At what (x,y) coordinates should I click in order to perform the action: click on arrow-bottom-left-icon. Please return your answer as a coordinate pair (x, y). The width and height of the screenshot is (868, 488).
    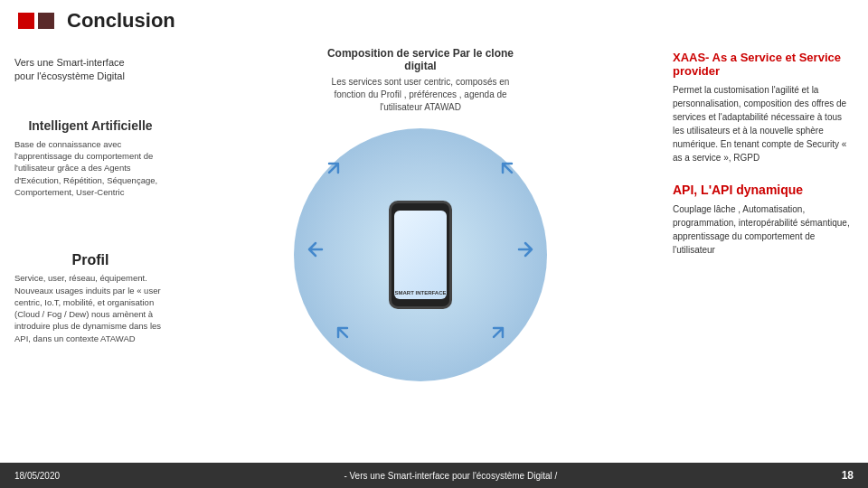
    Looking at the image, I should click on (343, 333).